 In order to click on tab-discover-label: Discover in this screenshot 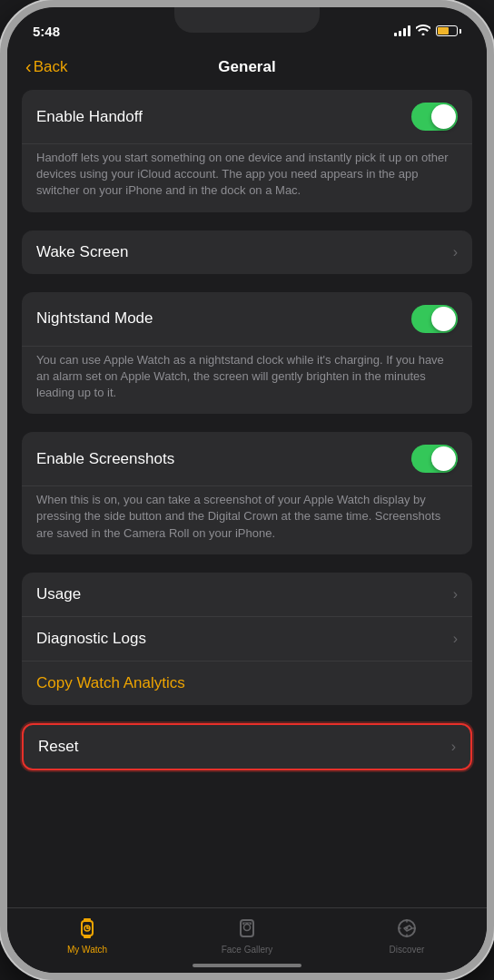, I will do `click(407, 949)`.